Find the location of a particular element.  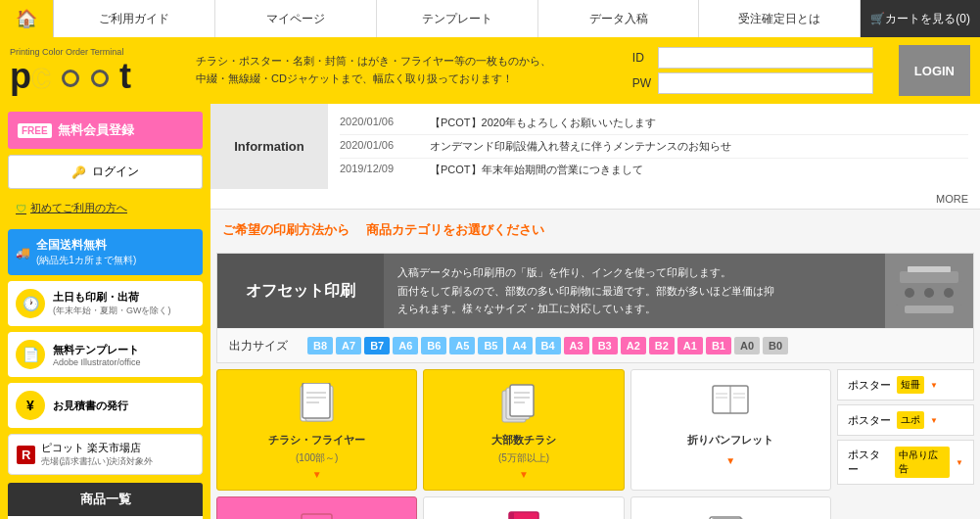

pw-label: PW is located at coordinates (642, 83).